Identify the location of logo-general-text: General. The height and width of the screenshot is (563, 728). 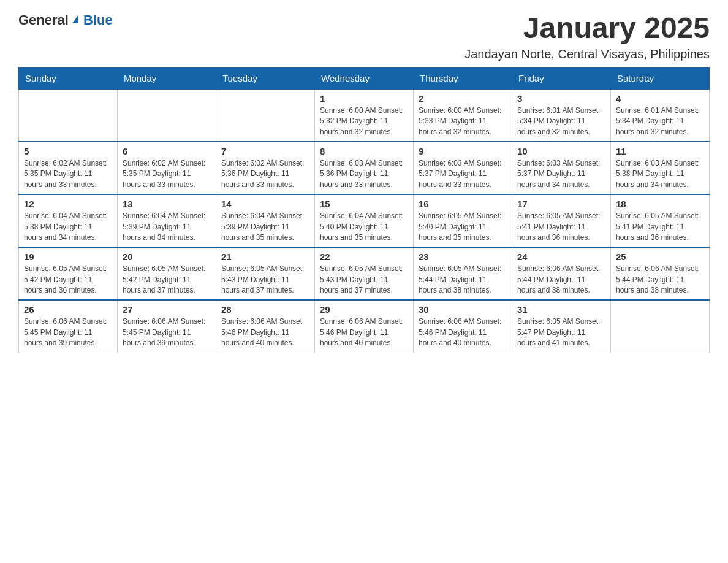
(44, 20).